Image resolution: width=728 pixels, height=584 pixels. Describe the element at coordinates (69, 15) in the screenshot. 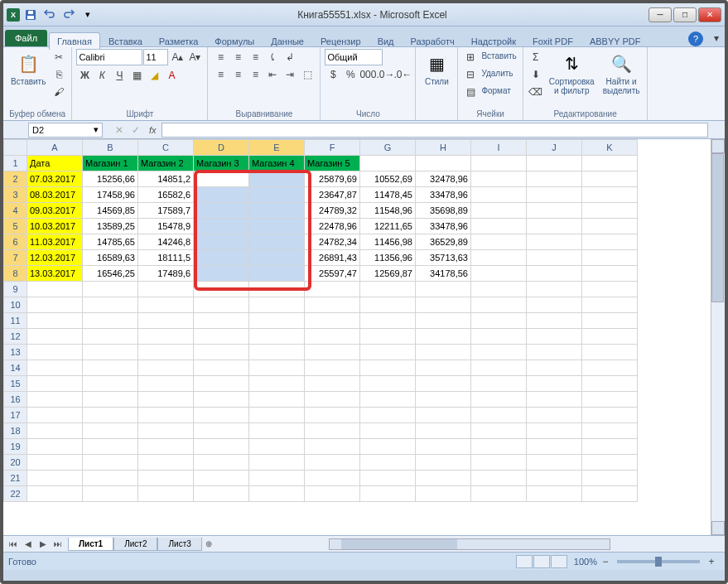

I see `redo-button` at that location.